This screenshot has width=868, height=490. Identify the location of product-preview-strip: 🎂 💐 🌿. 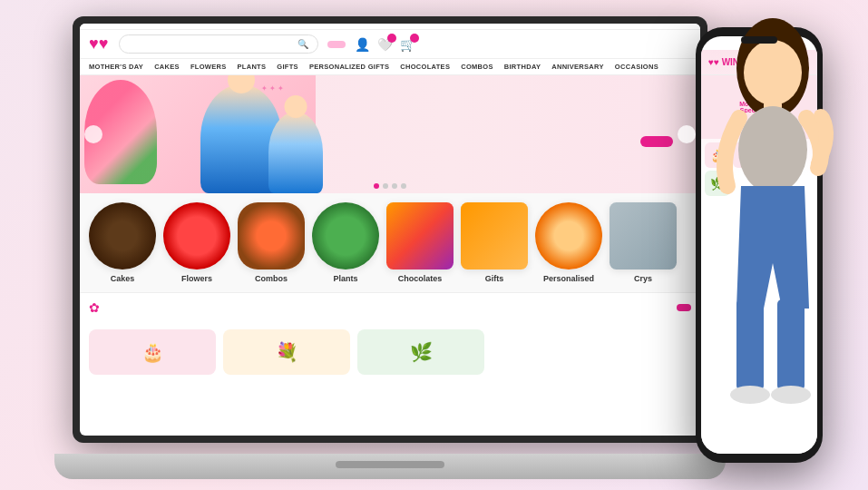
(390, 349).